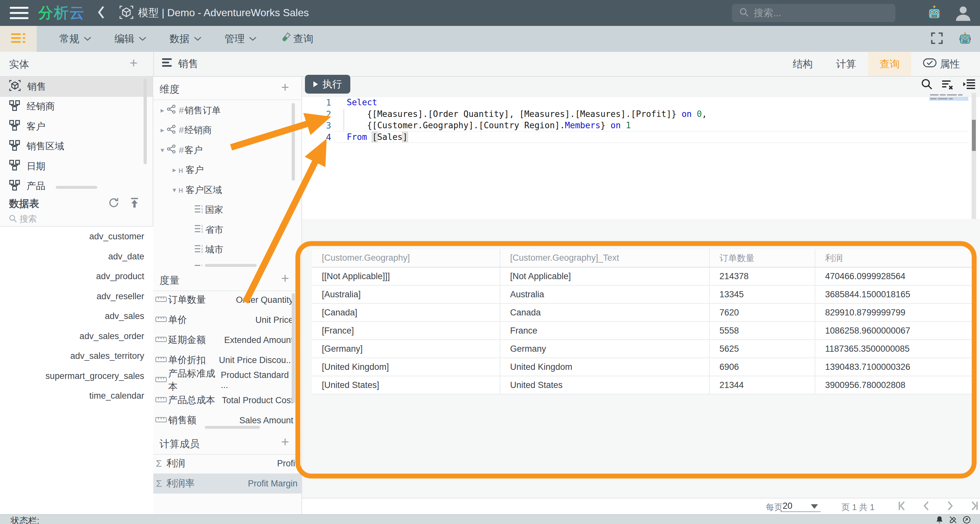  What do you see at coordinates (226, 170) in the screenshot?
I see `dimension-tree-item: ▸ʜ客户` at bounding box center [226, 170].